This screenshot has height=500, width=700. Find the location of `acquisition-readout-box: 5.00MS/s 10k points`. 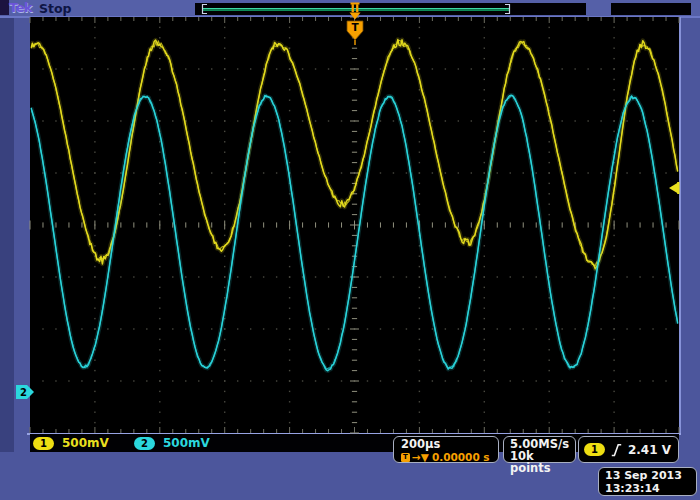

acquisition-readout-box: 5.00MS/s 10k points is located at coordinates (540, 450).